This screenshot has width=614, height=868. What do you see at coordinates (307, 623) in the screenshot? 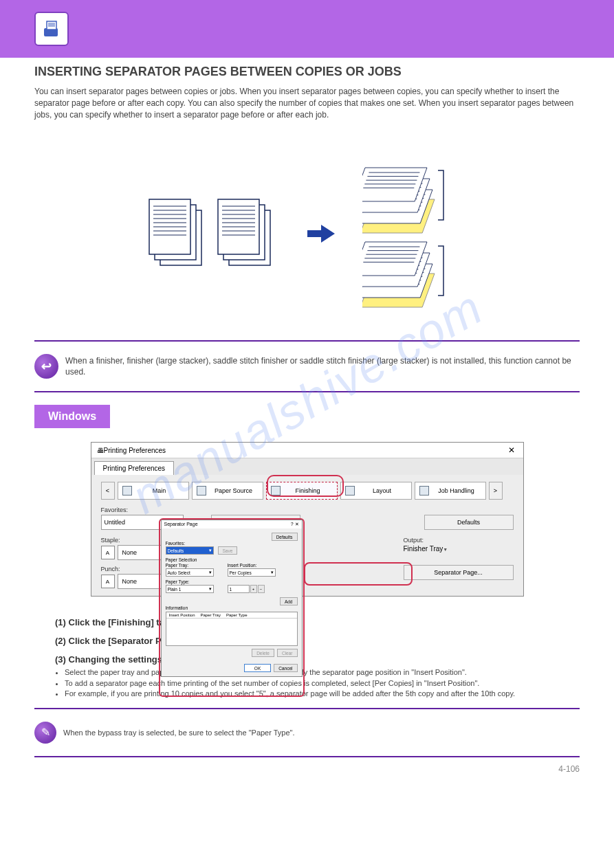
I see `step-1-title: (1) Click the [Finishing] tab.` at bounding box center [307, 623].